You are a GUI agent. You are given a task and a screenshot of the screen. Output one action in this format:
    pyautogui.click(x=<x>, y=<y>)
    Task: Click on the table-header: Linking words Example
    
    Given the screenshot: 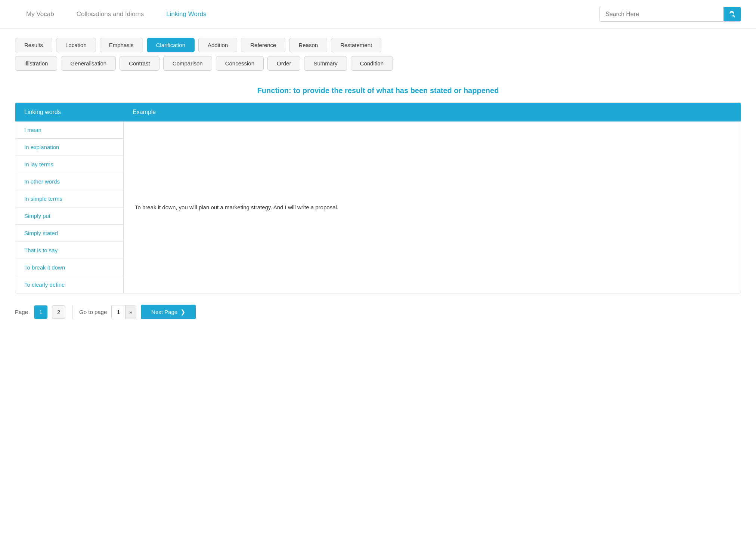 What is the action you would take?
    pyautogui.click(x=378, y=112)
    